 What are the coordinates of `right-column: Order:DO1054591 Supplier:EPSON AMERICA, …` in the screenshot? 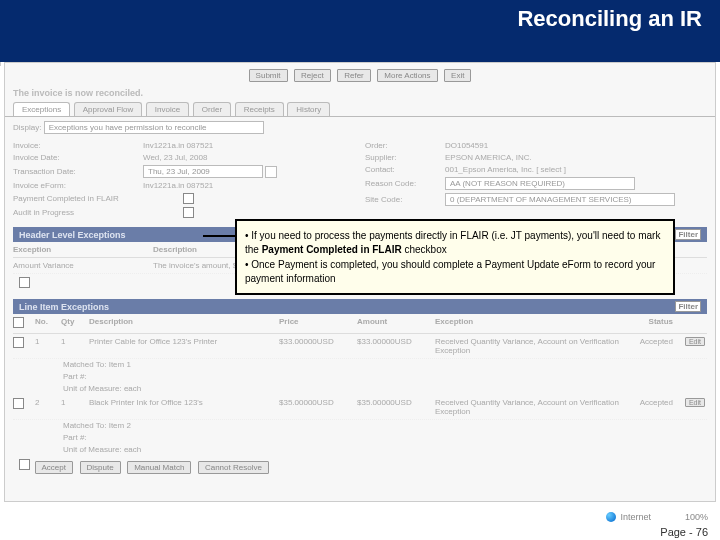 It's located at (536, 180).